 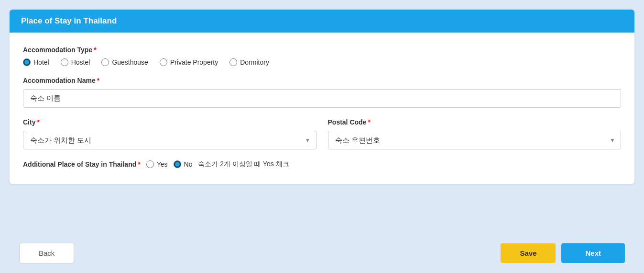 What do you see at coordinates (82, 164) in the screenshot?
I see `additional-stay-label: Additional Place of Stay in Thailand*` at bounding box center [82, 164].